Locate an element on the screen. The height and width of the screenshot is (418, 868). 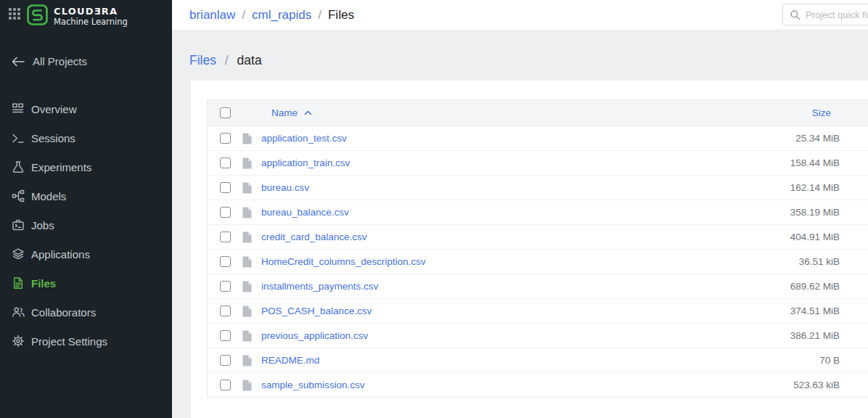
table-row: application_train.csv 158.44 MiB is located at coordinates (538, 163).